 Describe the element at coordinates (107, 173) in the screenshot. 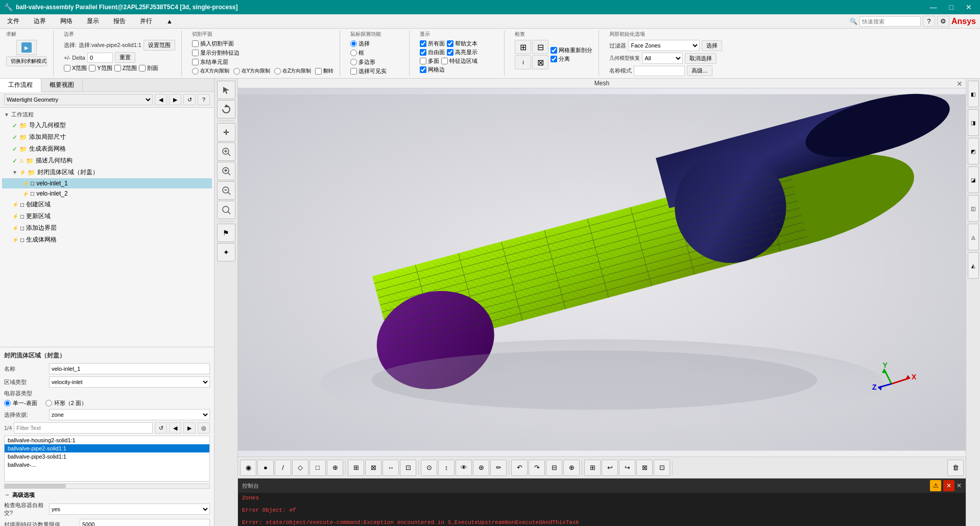

I see `wf-close-fluid-region: ▼ ⚡ 📁 封闭流体区域（封盖）` at that location.